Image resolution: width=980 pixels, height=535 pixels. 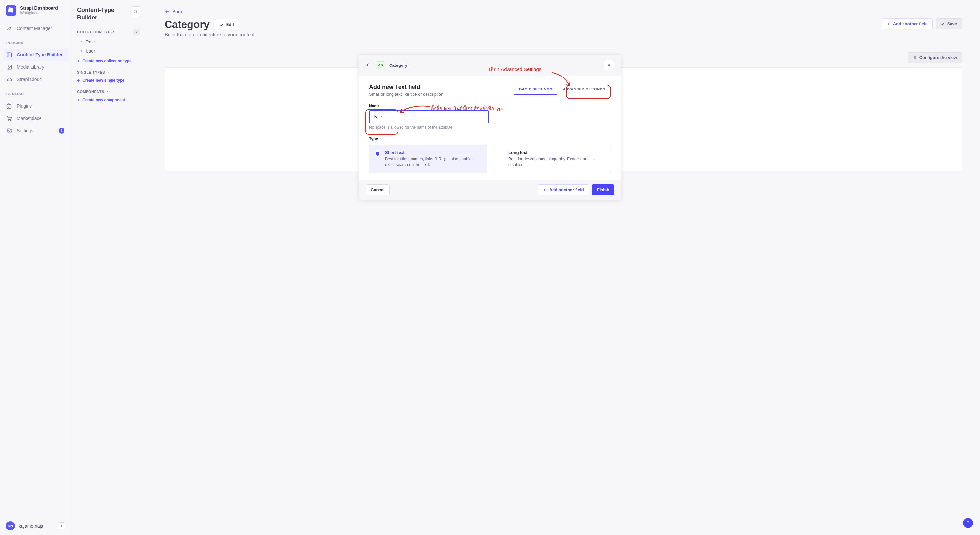 What do you see at coordinates (552, 159) in the screenshot?
I see `type-option-long-text: Long text Best for descriptions, biograp…` at bounding box center [552, 159].